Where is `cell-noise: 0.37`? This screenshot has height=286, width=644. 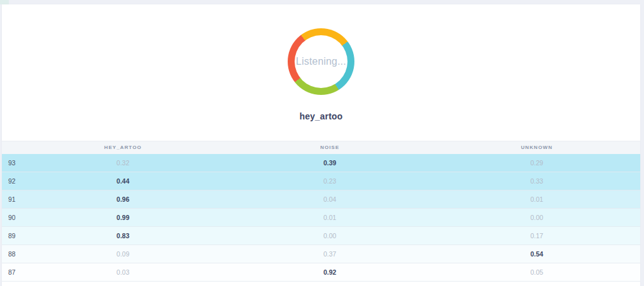
cell-noise: 0.37 is located at coordinates (330, 254).